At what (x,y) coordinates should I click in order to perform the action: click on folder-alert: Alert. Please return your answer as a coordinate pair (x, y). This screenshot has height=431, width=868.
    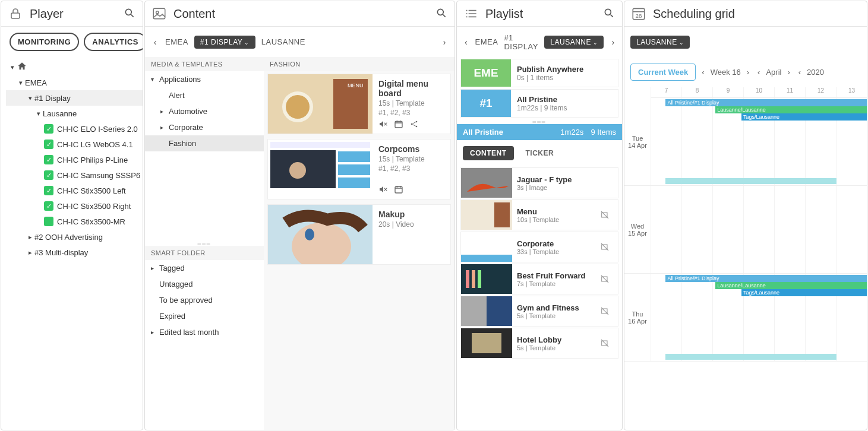
    Looking at the image, I should click on (204, 95).